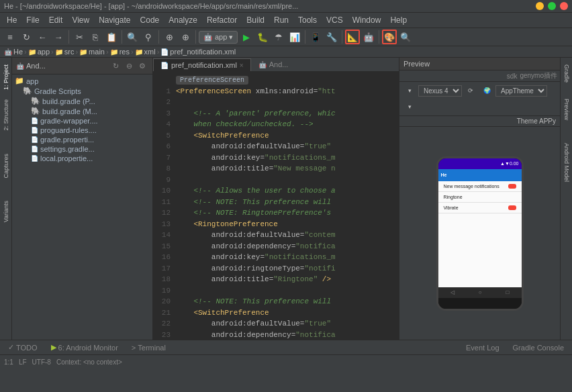 Image resolution: width=572 pixels, height=392 pixels. I want to click on settings-gradle-icon: 📄, so click(35, 149).